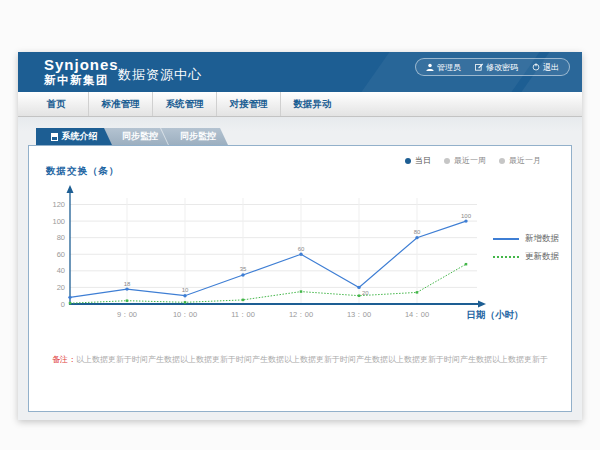 This screenshot has width=600, height=450. I want to click on svg-text: 35, so click(244, 269).